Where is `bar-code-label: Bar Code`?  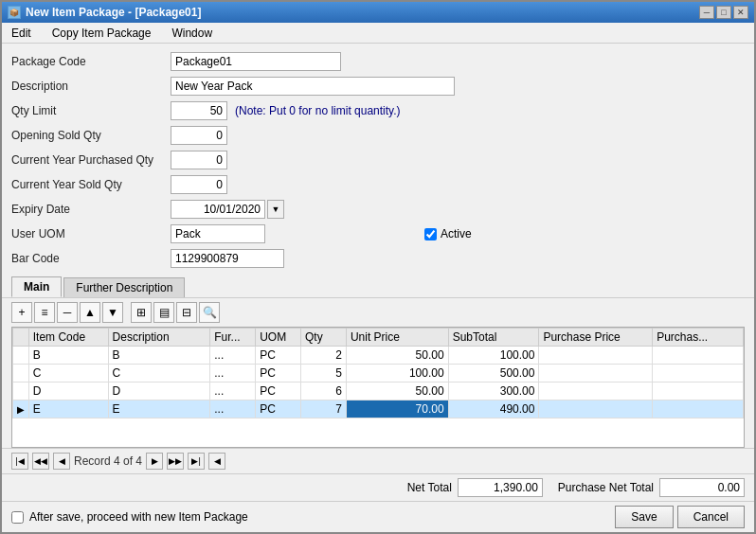 bar-code-label: Bar Code is located at coordinates (87, 258).